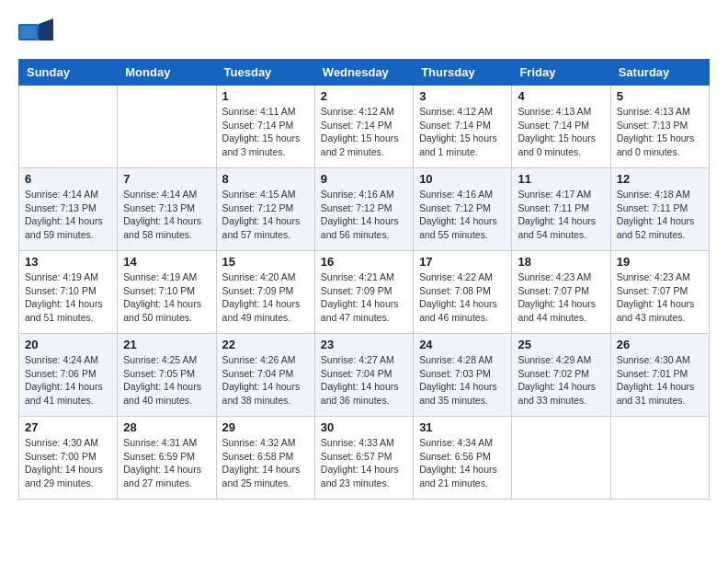  Describe the element at coordinates (38, 34) in the screenshot. I see `logo` at that location.